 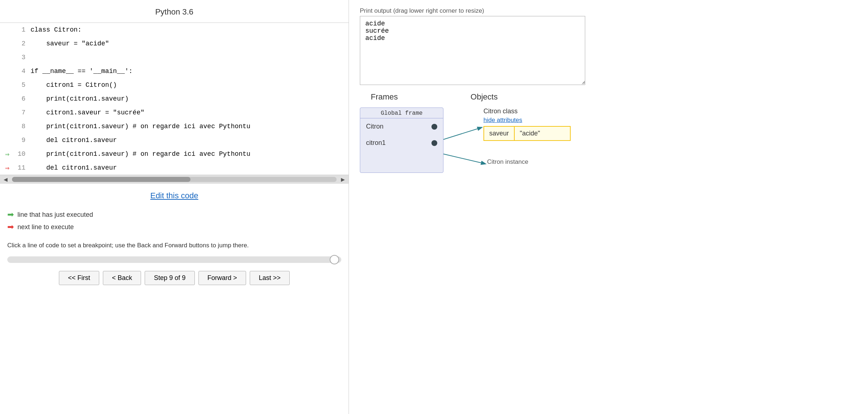 What do you see at coordinates (530, 134) in the screenshot?
I see `attr-val: "acide"` at bounding box center [530, 134].